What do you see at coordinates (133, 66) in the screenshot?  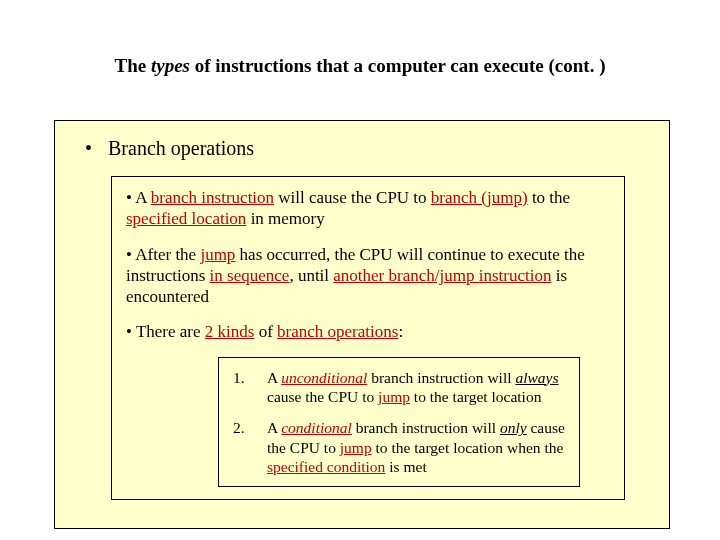 I see `title-pre: The` at bounding box center [133, 66].